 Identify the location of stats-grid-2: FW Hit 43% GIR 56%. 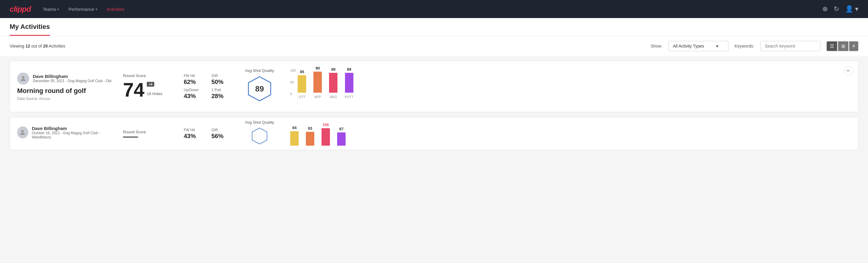
(208, 134).